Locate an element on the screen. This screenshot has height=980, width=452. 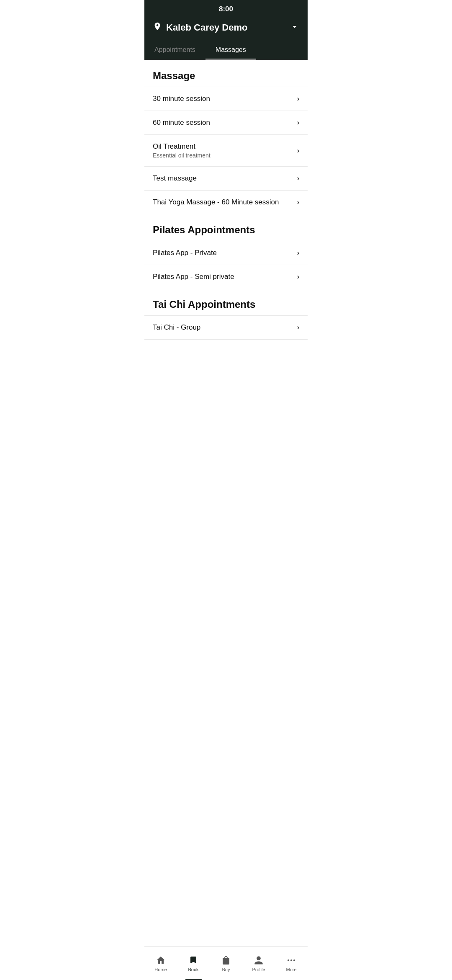
status-bar: 8:00 is located at coordinates (226, 8).